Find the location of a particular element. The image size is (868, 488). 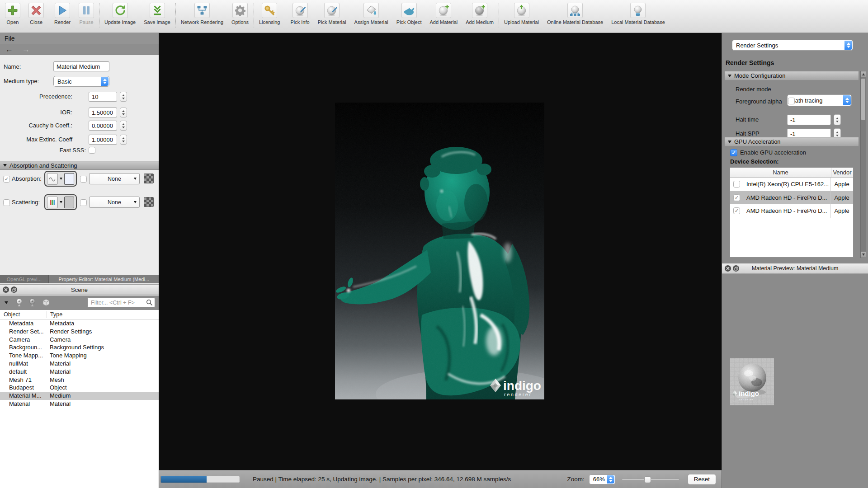

scattering-texture-checkbox is located at coordinates (83, 202).